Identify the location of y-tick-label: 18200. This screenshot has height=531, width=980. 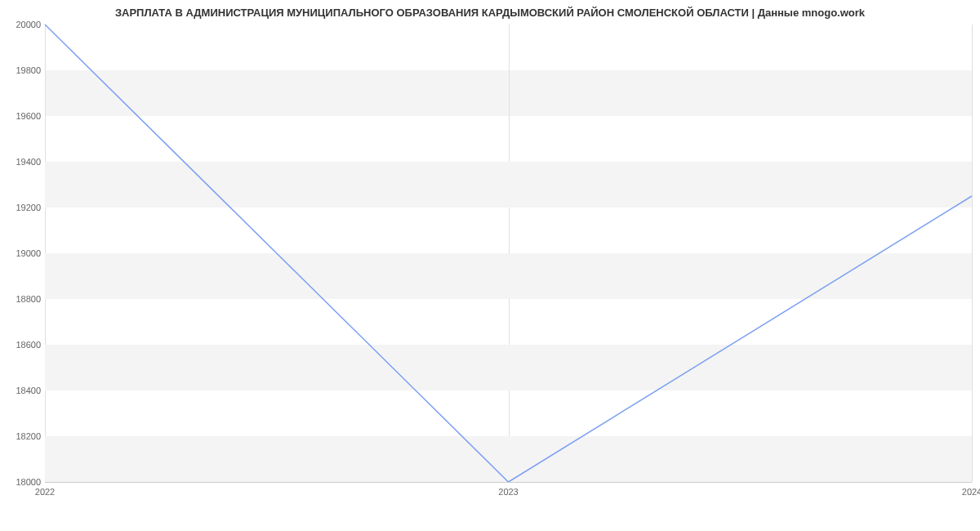
(23, 436).